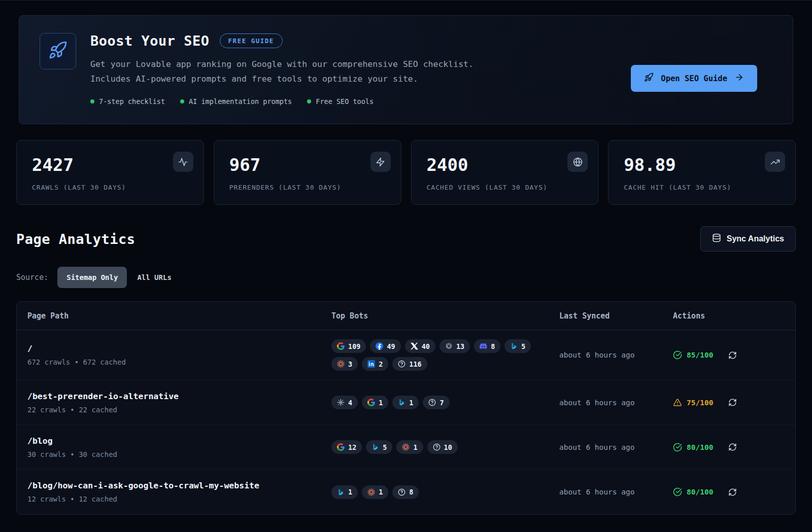 This screenshot has width=812, height=532. I want to click on stat-value: 967, so click(308, 165).